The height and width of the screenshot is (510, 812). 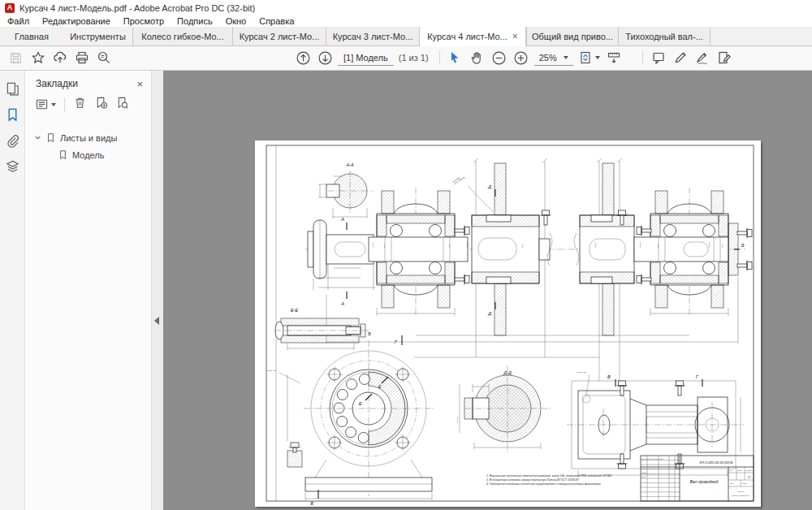 I want to click on comment-icon, so click(x=658, y=58).